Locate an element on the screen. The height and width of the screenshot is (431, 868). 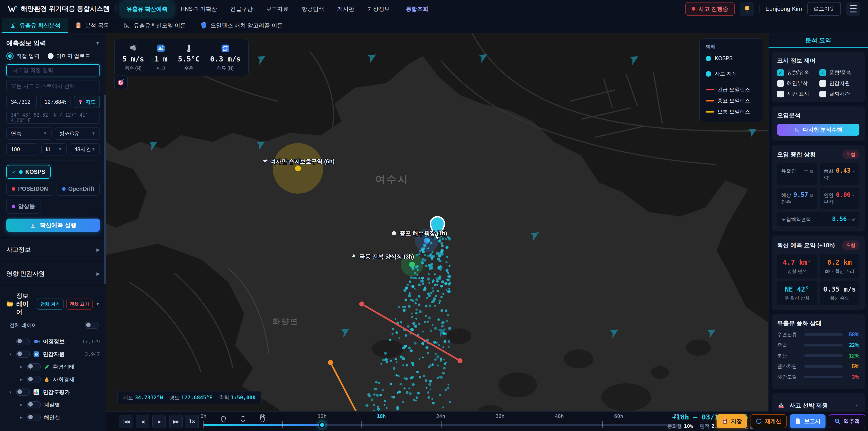
timeline-tick-36h: 36h is located at coordinates (500, 416).